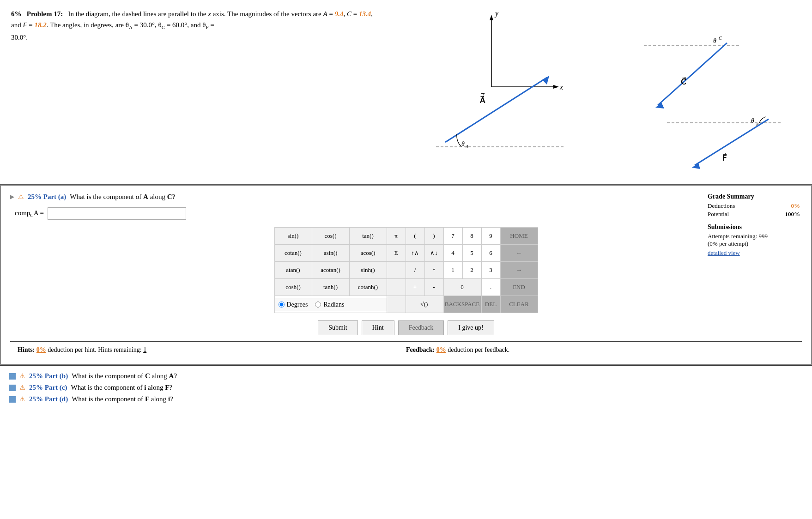 The image size is (812, 519). What do you see at coordinates (519, 287) in the screenshot?
I see `btn-end: END` at bounding box center [519, 287].